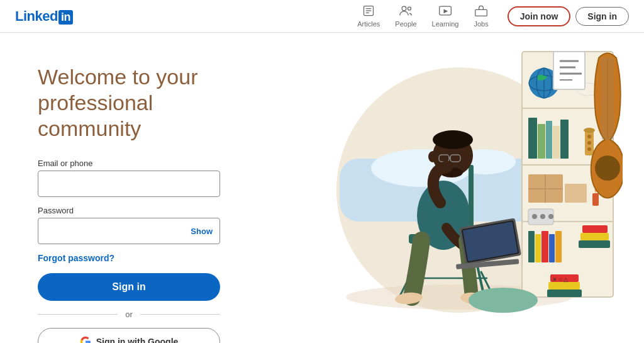 This screenshot has width=644, height=343. Describe the element at coordinates (369, 24) in the screenshot. I see `nav-articles-label: Articles` at that location.